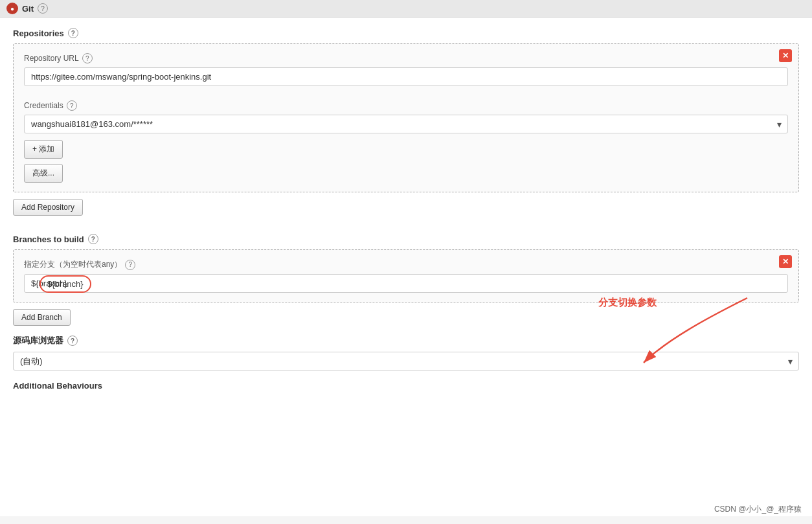 The width and height of the screenshot is (812, 524). Describe the element at coordinates (785, 262) in the screenshot. I see `branch-close-btn: ✕` at that location.